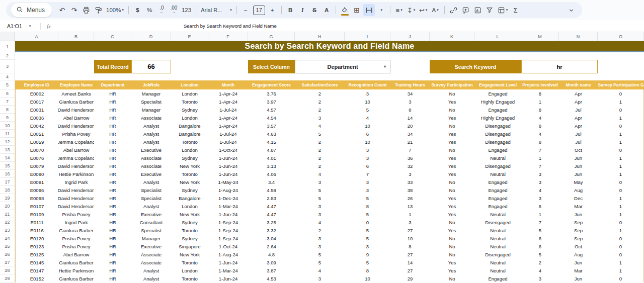 The height and width of the screenshot is (283, 644). Describe the element at coordinates (272, 93) in the screenshot. I see `cell: 3.76` at that location.